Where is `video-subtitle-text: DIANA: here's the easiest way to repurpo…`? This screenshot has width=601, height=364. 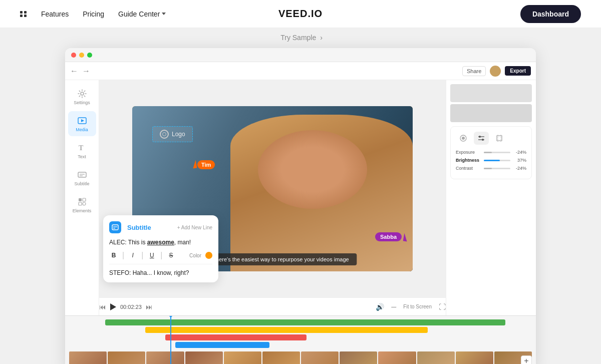
video-subtitle-text: DIANA: here's the easiest way to repurpo… is located at coordinates (272, 259).